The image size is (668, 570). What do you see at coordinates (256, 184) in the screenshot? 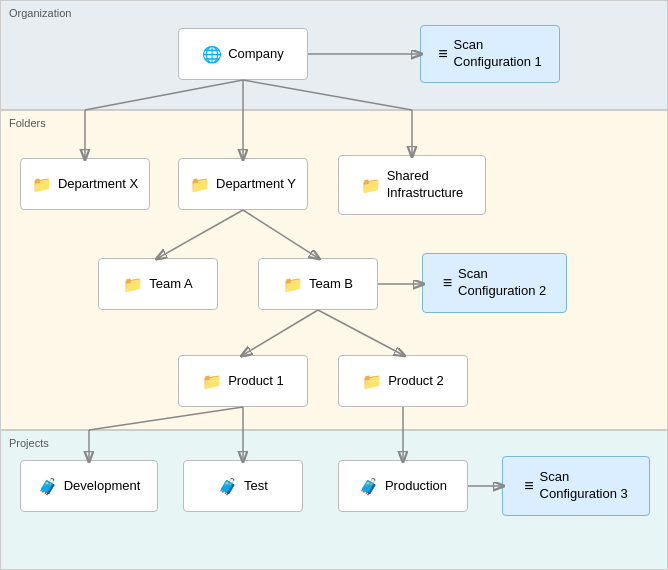
I see `depty-label: Department Y` at bounding box center [256, 184].